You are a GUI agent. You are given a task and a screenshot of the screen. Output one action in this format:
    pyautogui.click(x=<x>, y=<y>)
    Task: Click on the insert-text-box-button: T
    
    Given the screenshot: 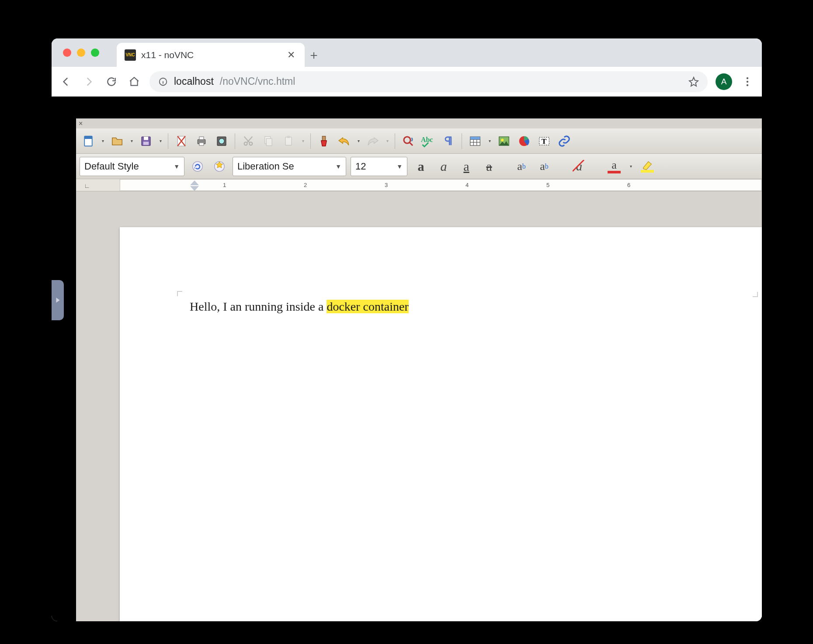 What is the action you would take?
    pyautogui.click(x=544, y=141)
    